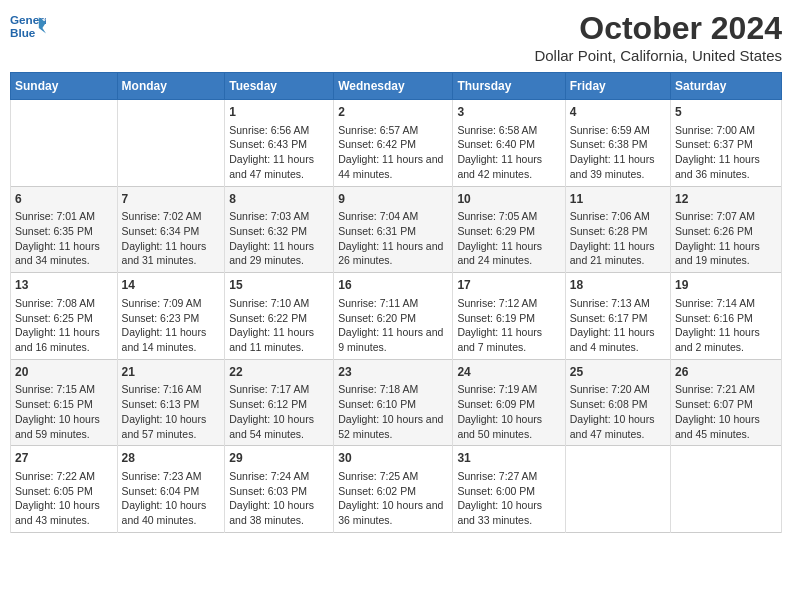 This screenshot has width=792, height=612. Describe the element at coordinates (726, 402) in the screenshot. I see `calendar-cell: 26Sunrise: 7:21 AMSunset: 6:07 PMDayligh…` at that location.